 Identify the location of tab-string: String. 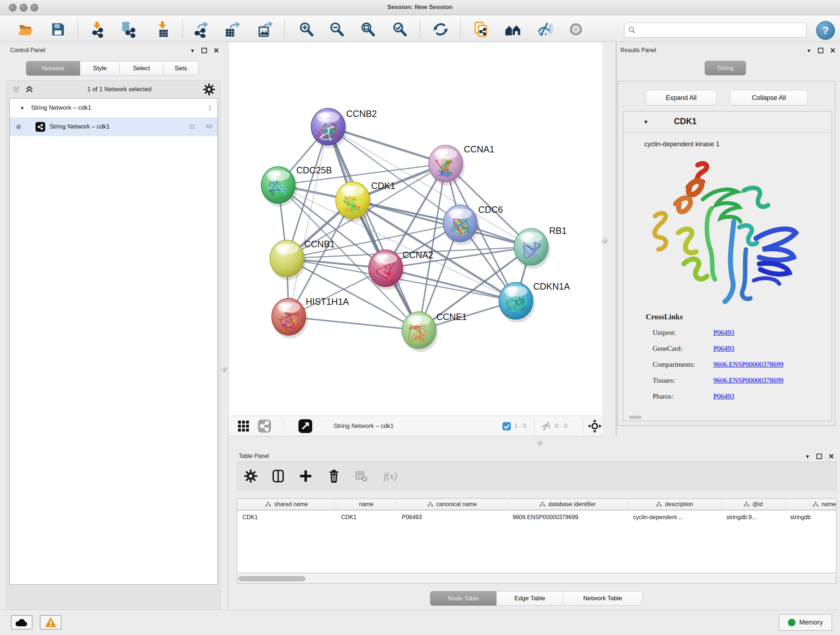
(725, 68).